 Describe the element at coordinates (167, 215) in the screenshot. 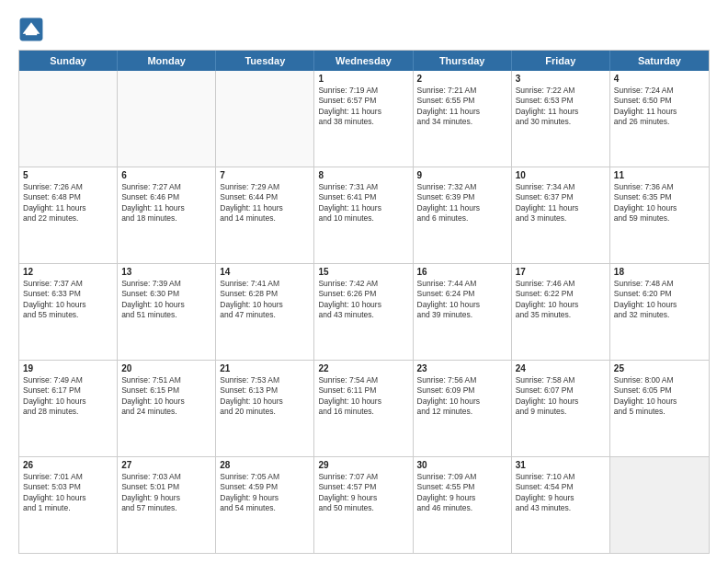

I see `calendar-cell: 6Sunrise: 7:27 AM Sunset: 6:46 PM Daylig…` at that location.